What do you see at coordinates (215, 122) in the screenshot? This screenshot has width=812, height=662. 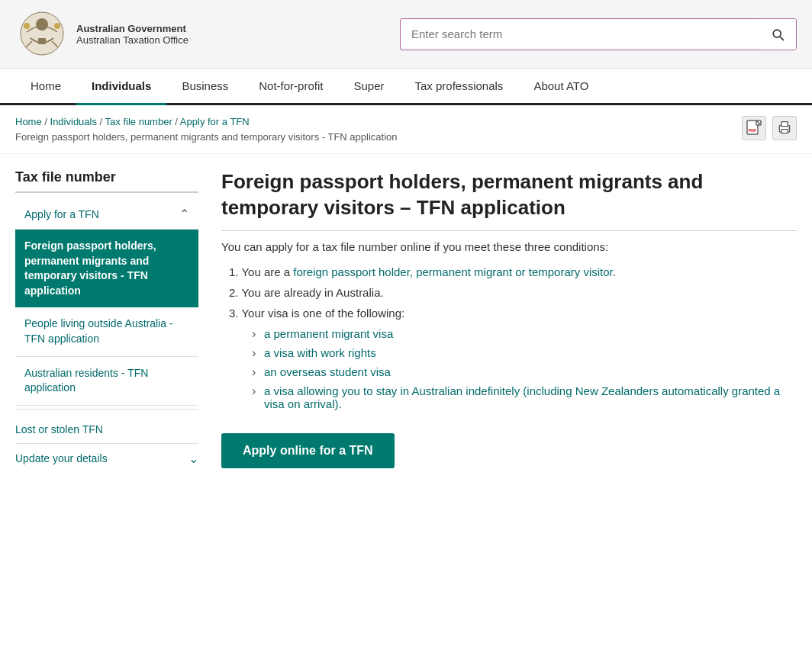 I see `breadcrumb-apply-tfn: Apply for a TFN` at bounding box center [215, 122].